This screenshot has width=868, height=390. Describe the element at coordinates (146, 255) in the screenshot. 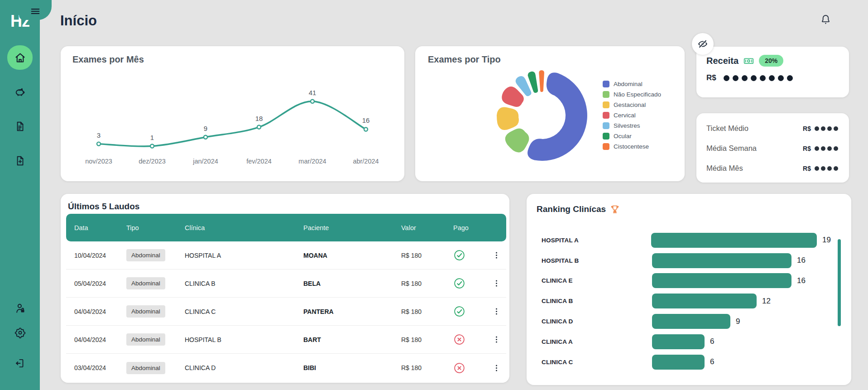

I see `exam-type-chip: Abdominal` at that location.